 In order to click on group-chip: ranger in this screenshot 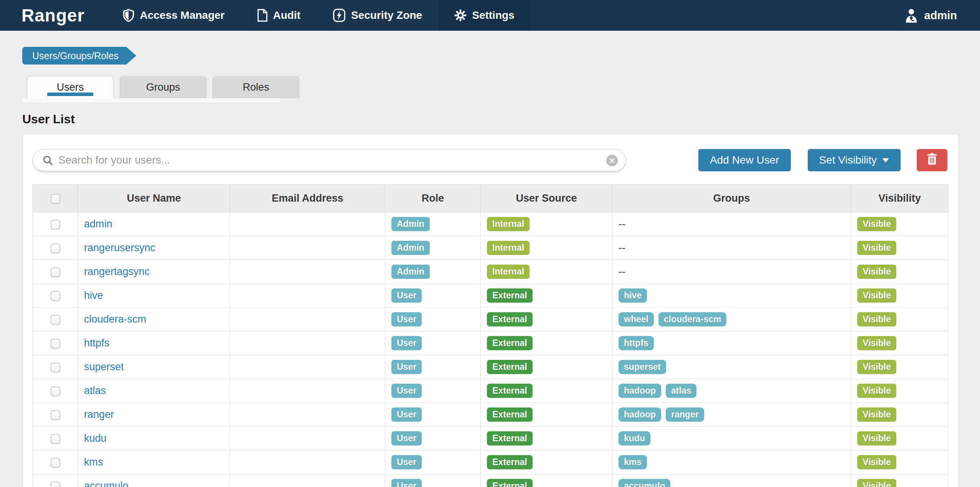, I will do `click(685, 415)`.